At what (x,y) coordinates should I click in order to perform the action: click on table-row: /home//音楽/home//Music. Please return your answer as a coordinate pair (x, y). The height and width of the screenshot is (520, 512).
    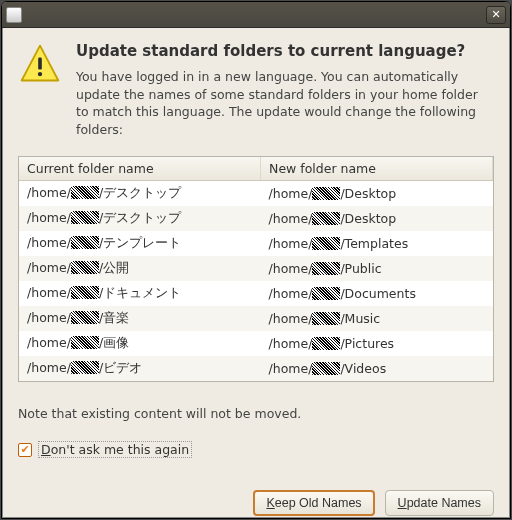
    Looking at the image, I should click on (256, 318).